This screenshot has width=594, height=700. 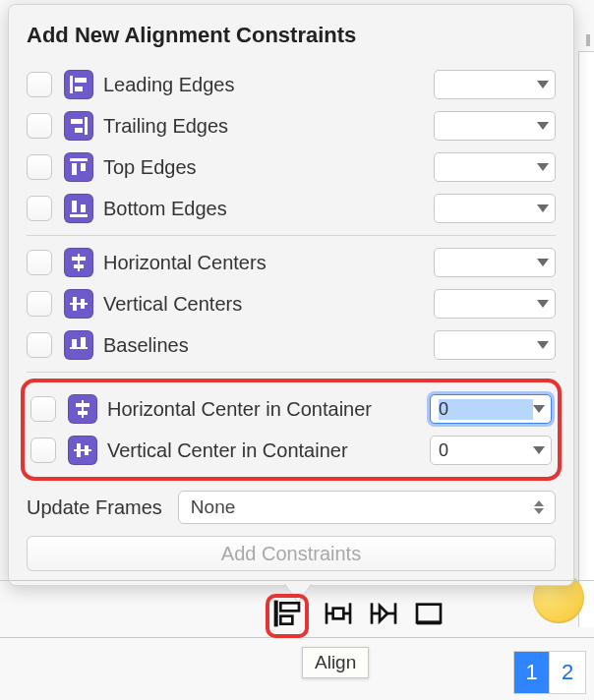 I want to click on up-down-icon, so click(x=539, y=507).